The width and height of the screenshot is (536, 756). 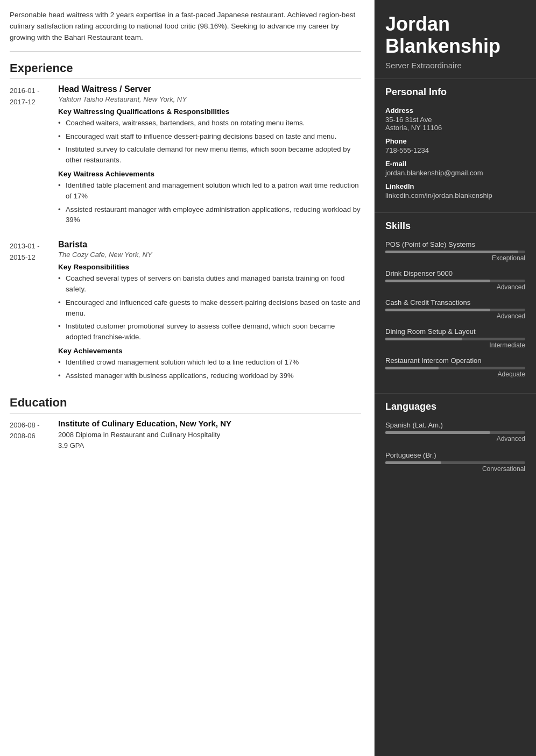 I want to click on skill-level: Adequate, so click(x=455, y=374).